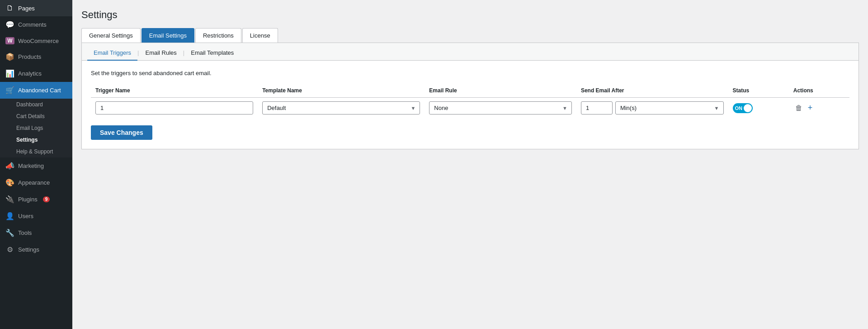 The image size is (868, 329). What do you see at coordinates (161, 53) in the screenshot?
I see `tab-email-rules: Email Rules` at bounding box center [161, 53].